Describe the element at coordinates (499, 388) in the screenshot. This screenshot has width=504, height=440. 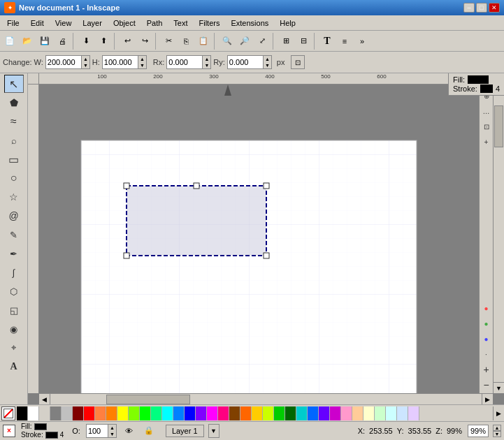
I see `vscroll-down-button: ▼` at that location.